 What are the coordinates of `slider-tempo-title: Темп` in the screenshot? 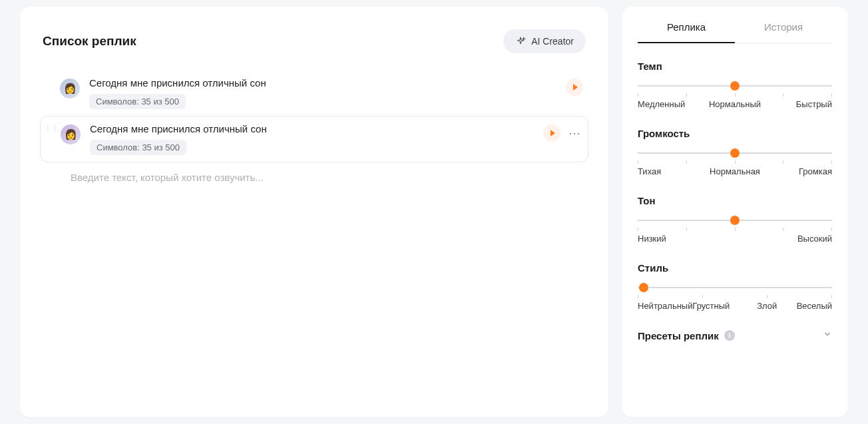 It's located at (735, 67).